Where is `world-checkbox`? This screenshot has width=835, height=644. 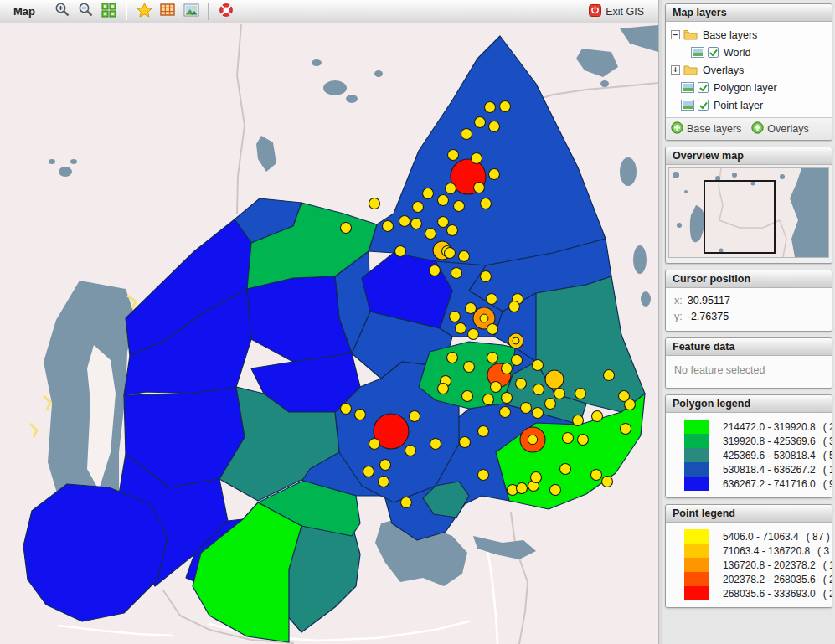 world-checkbox is located at coordinates (714, 52).